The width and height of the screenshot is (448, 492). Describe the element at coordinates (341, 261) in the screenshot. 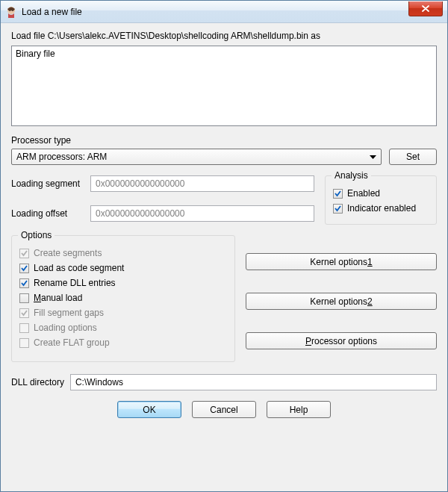

I see `kernel-options-1-button: Kernel options 1` at that location.